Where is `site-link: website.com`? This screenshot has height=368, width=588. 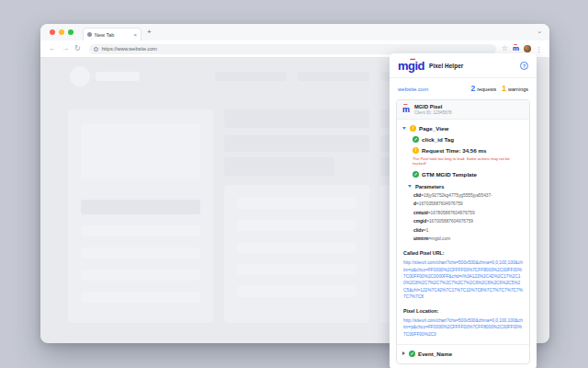 site-link: website.com is located at coordinates (413, 89).